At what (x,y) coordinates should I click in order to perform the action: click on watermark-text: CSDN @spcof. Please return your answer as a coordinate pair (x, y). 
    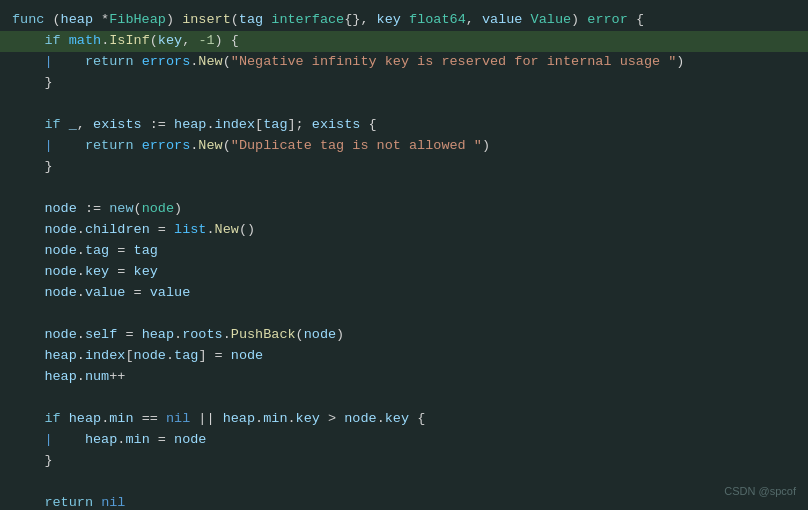
    Looking at the image, I should click on (760, 492).